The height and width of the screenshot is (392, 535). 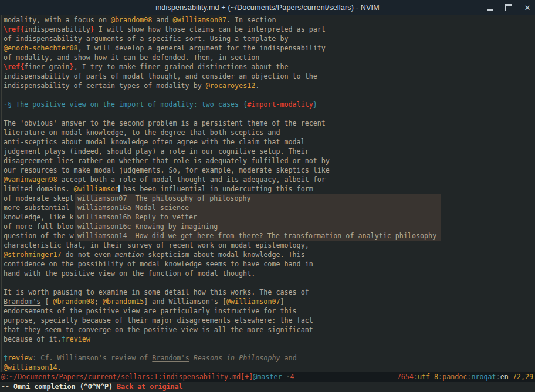 I want to click on text-segment: question of the w, so click(x=39, y=236).